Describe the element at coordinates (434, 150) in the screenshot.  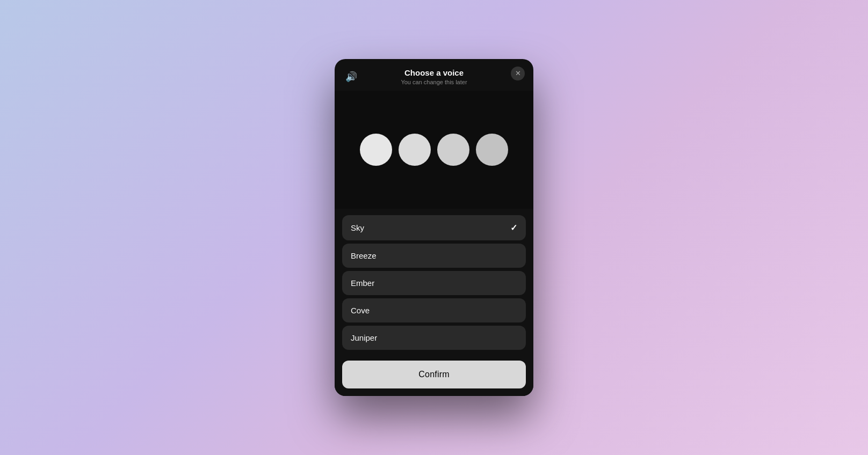
I see `waveform-area` at that location.